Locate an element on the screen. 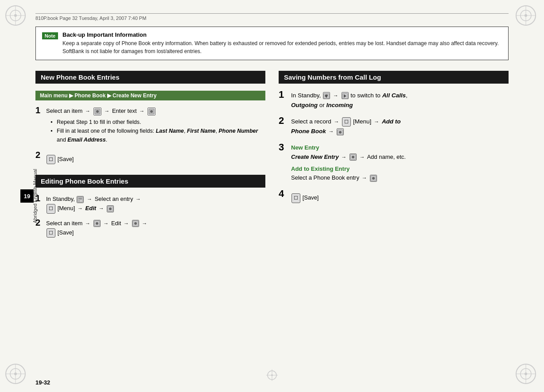 The image size is (544, 392). field-last-name: Last Name is located at coordinates (170, 131).